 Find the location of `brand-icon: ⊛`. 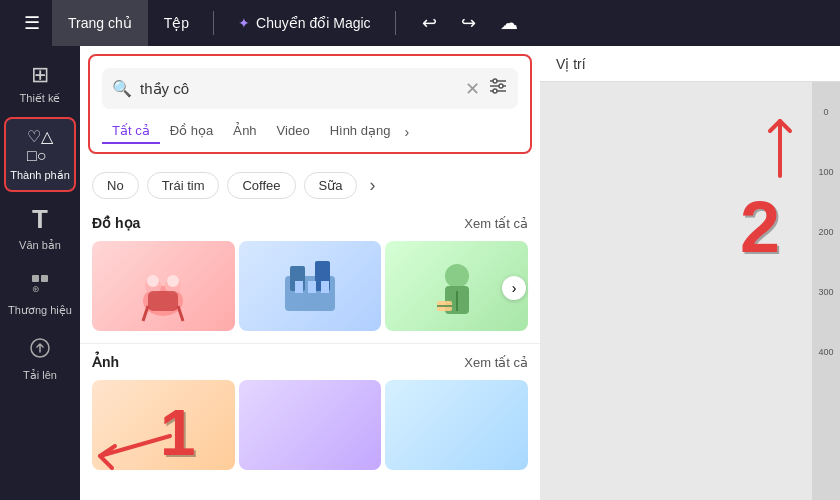

brand-icon: ⊛ is located at coordinates (40, 286).